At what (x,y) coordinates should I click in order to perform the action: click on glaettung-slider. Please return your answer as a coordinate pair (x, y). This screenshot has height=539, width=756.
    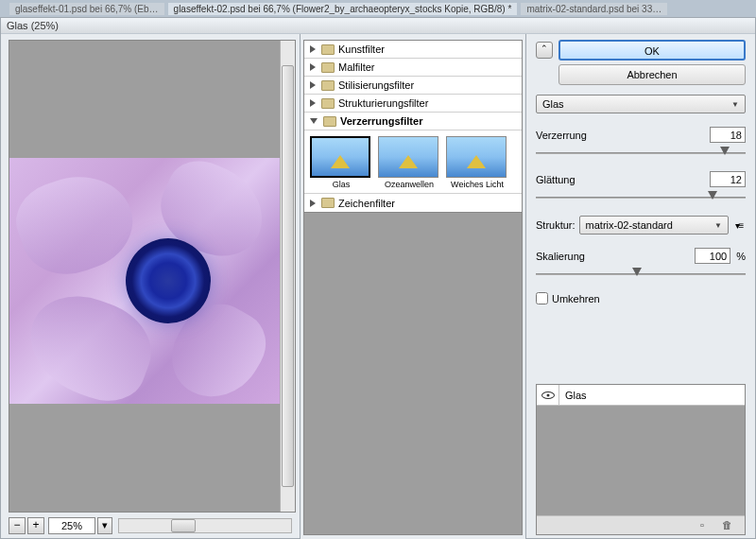
    Looking at the image, I should click on (641, 197).